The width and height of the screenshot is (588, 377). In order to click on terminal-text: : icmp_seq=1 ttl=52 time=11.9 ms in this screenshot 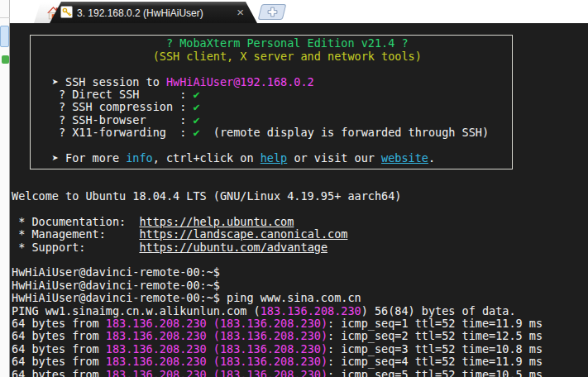, I will do `click(435, 323)`.